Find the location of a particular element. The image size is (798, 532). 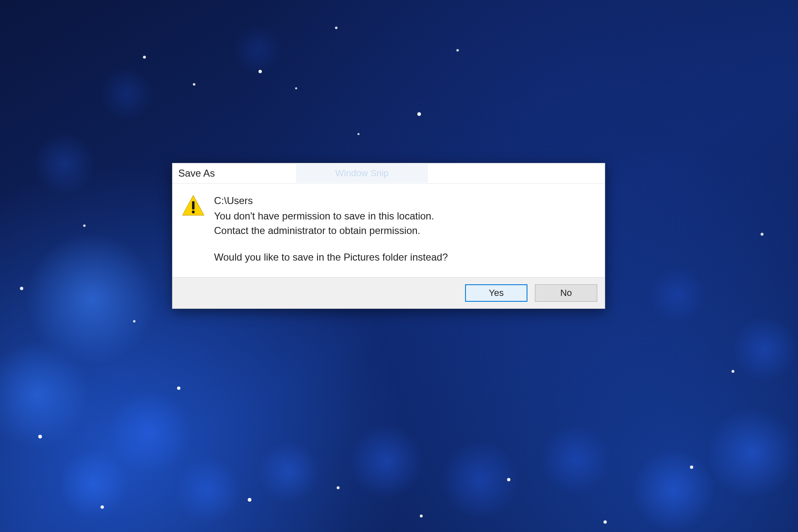

ghost-window-snip-overlay: Window Snip is located at coordinates (362, 173).